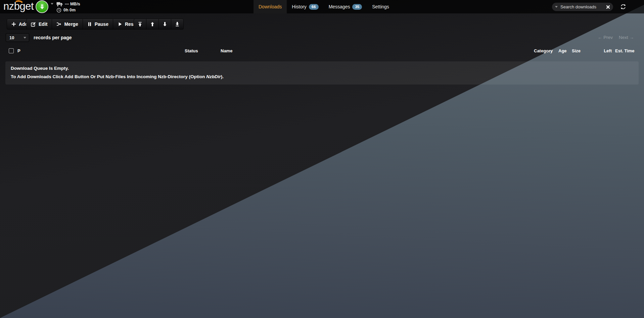  What do you see at coordinates (299, 7) in the screenshot?
I see `tab-history-label: History` at bounding box center [299, 7].